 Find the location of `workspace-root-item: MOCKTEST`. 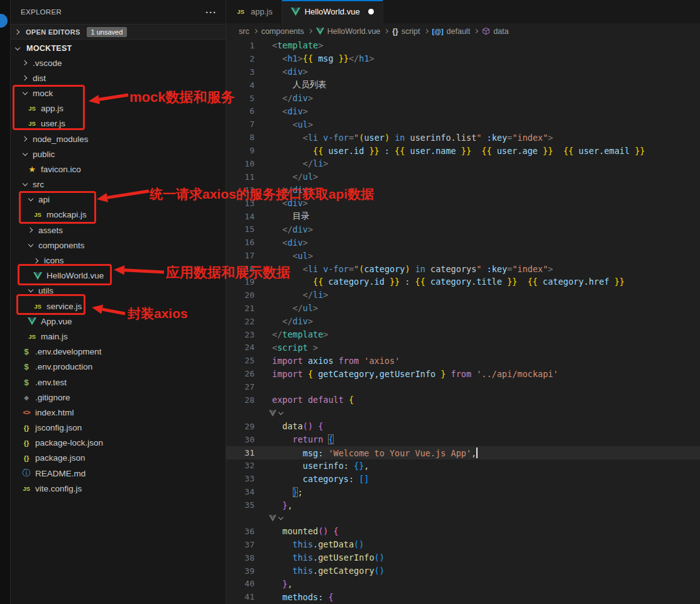

workspace-root-item: MOCKTEST is located at coordinates (118, 48).